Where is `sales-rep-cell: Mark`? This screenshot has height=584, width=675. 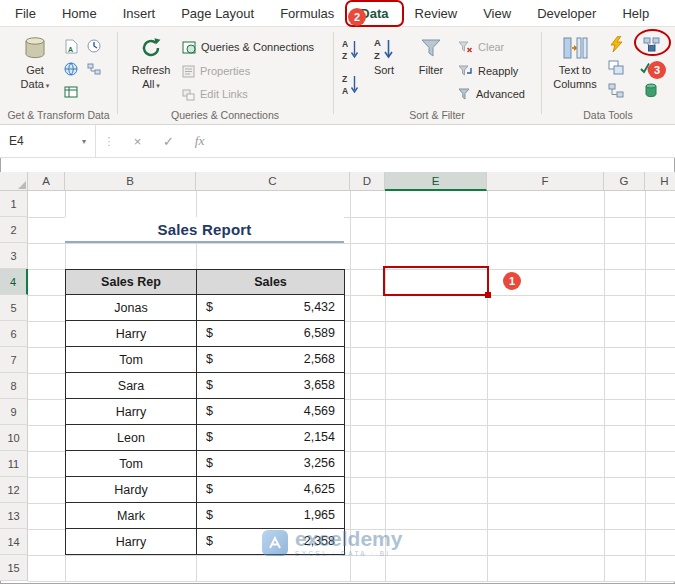
sales-rep-cell: Mark is located at coordinates (132, 516).